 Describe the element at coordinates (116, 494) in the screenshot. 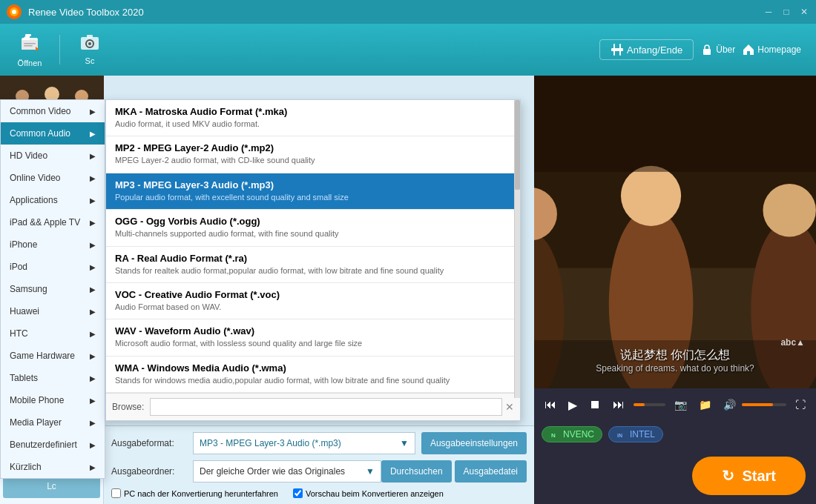

I see `shutdown-checkbox` at that location.